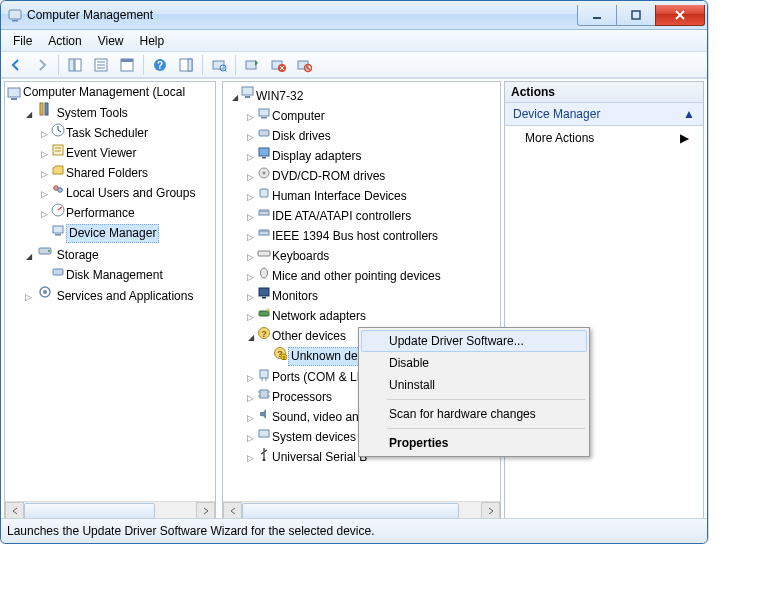 This screenshot has width=768, height=614. What do you see at coordinates (304, 65) in the screenshot?
I see `disable-button` at bounding box center [304, 65].